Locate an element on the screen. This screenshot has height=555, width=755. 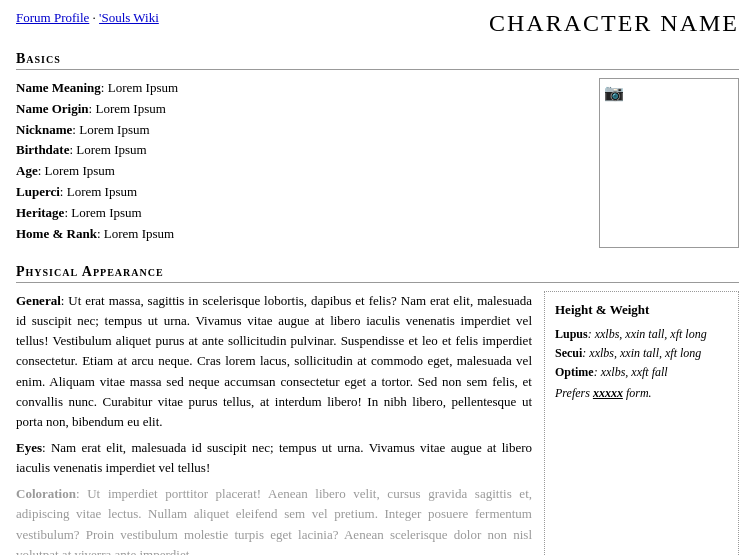
image-placeholder-icon: 📷 is located at coordinates (614, 92).